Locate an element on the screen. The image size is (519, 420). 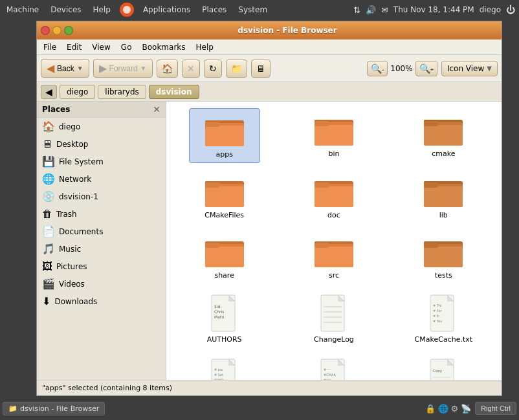
sidebar-item-videos: 🎬 Videos is located at coordinates (101, 283).